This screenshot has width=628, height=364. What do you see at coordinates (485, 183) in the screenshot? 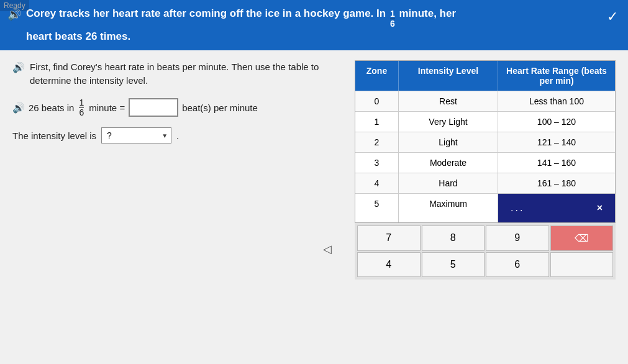
I see `table-row: 4 Hard 161 – 180` at bounding box center [485, 183].